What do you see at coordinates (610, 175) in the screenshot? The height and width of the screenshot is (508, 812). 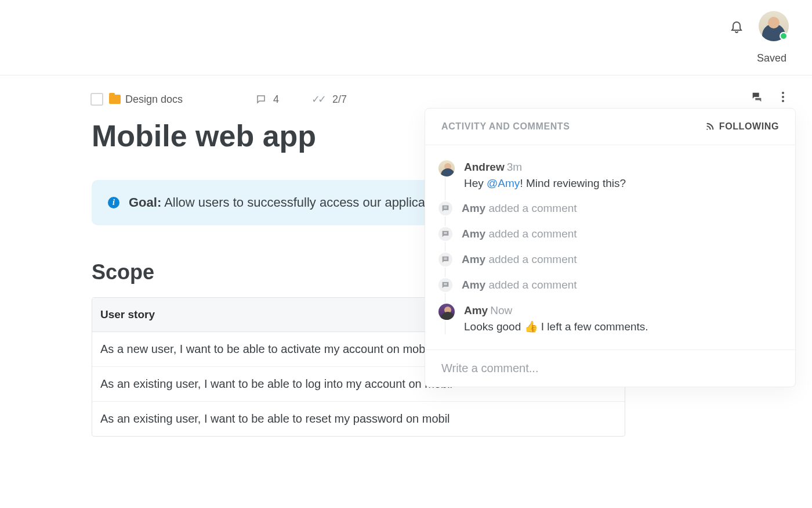 I see `comment-entry: Andrew3mHey @Amy! Mind reviewing this?` at bounding box center [610, 175].